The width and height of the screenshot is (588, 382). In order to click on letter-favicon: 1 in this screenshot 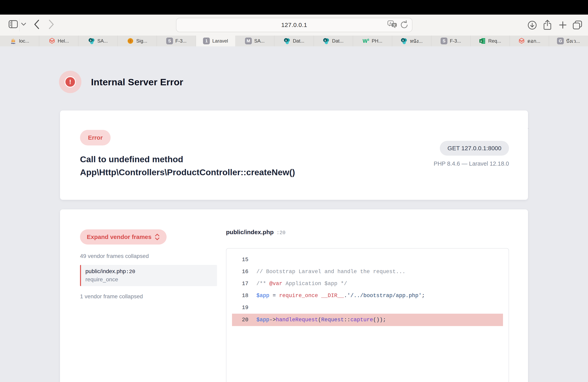, I will do `click(207, 41)`.